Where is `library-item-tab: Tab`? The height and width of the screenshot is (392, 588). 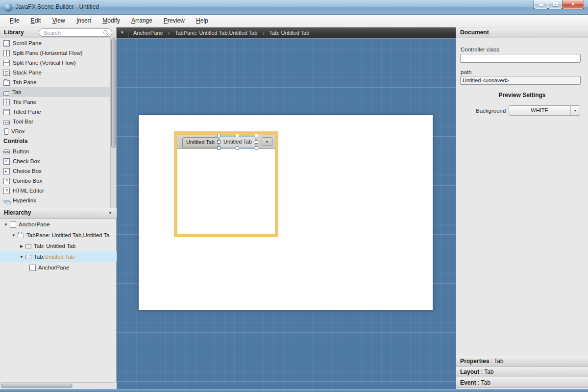 library-item-tab: Tab is located at coordinates (55, 92).